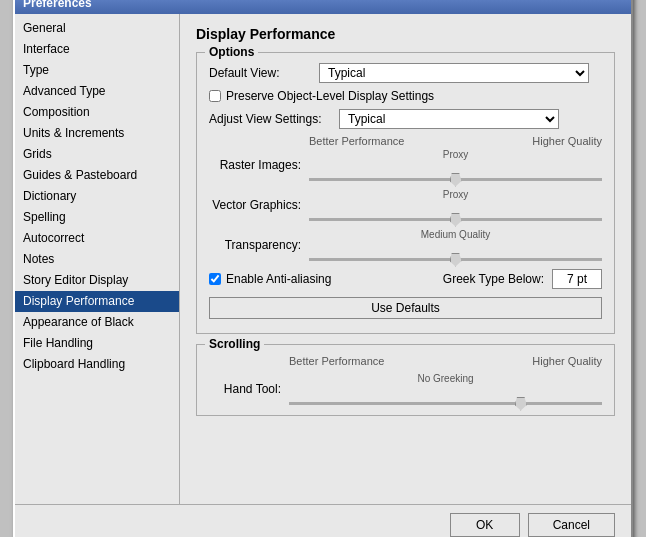 This screenshot has width=646, height=537. What do you see at coordinates (406, 205) in the screenshot?
I see `vector-graphics-row: Vector Graphics: Proxy` at bounding box center [406, 205].